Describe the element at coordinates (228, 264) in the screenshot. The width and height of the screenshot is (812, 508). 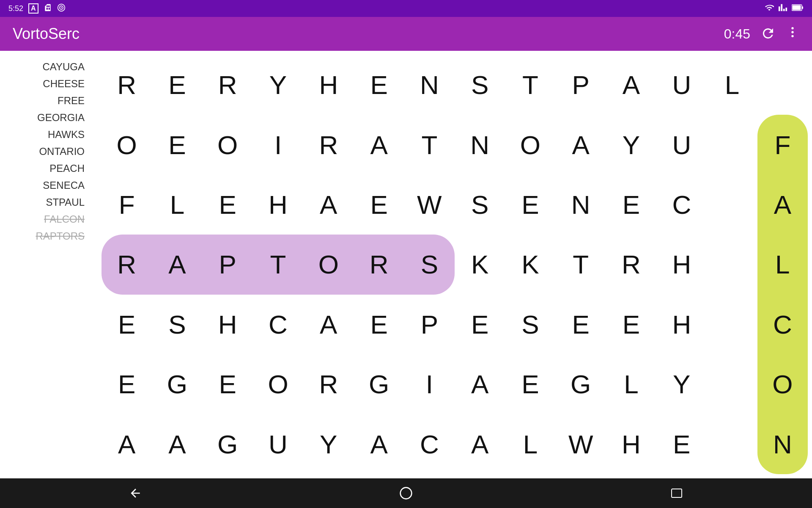
I see `cell-3-2: P` at that location.